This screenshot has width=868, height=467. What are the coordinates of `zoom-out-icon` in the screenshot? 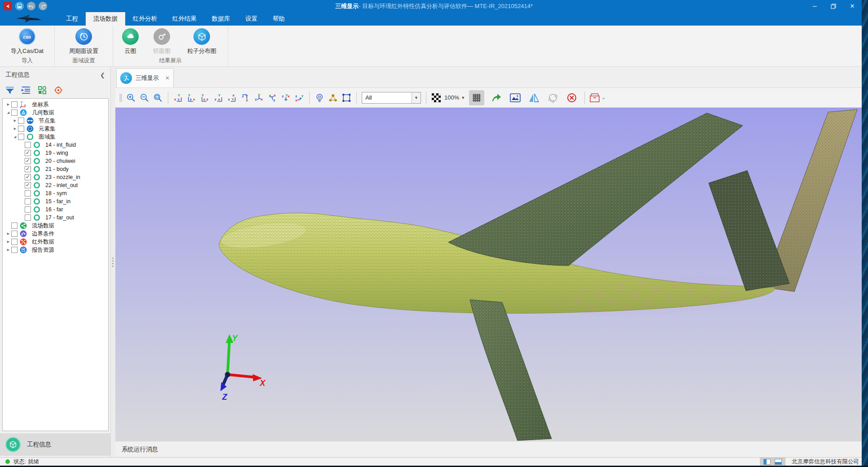 It's located at (145, 98).